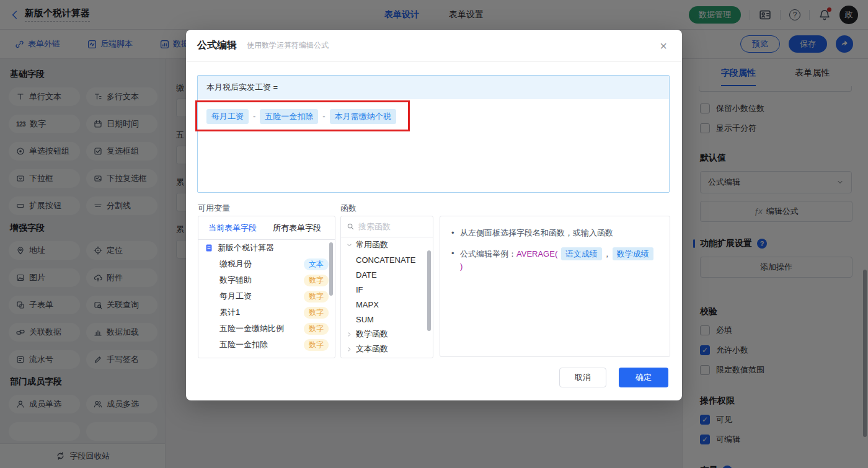  I want to click on variable-row: 五险一金缴纳比例 数字, so click(267, 329).